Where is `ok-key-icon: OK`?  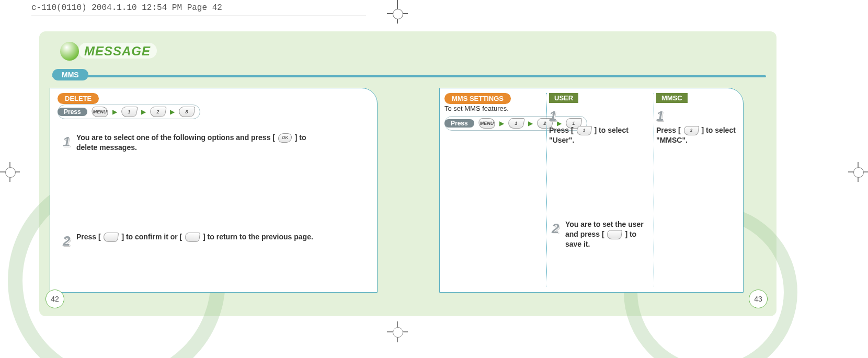 ok-key-icon: OK is located at coordinates (285, 138).